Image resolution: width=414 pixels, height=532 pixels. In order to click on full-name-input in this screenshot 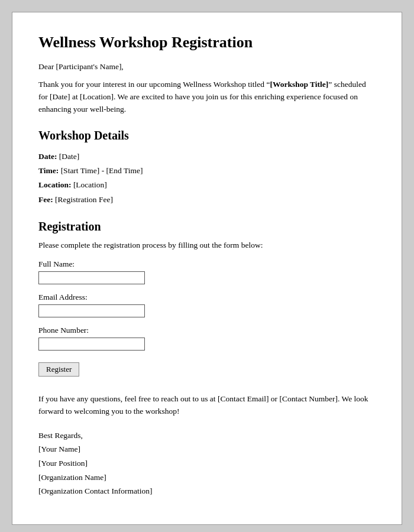, I will do `click(92, 278)`.